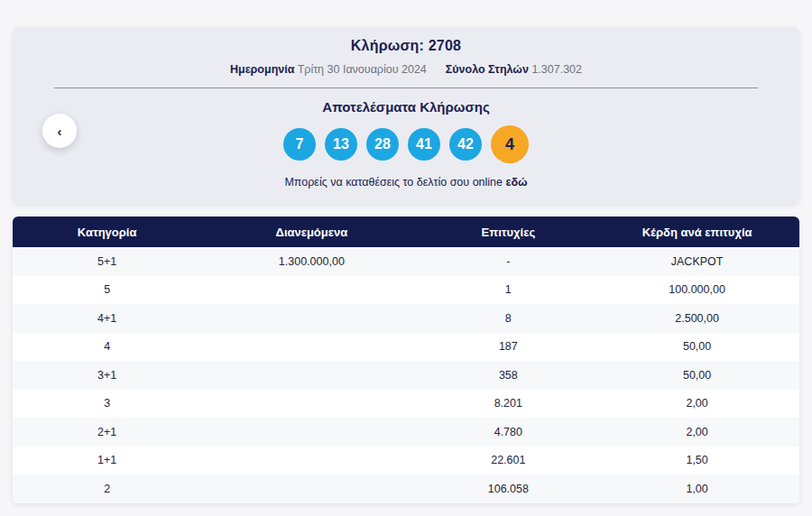  What do you see at coordinates (106, 375) in the screenshot?
I see `table-cell: 3+1` at bounding box center [106, 375].